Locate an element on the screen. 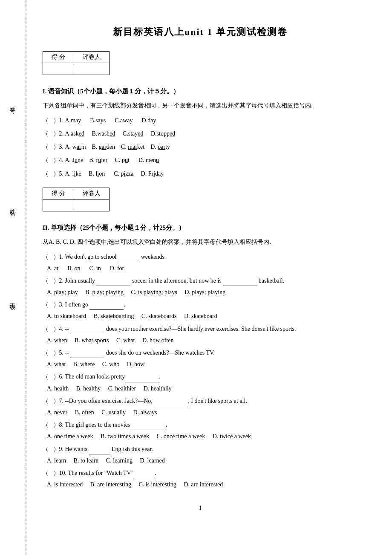 The width and height of the screenshot is (392, 555). section2-title: II. 单项选择（25个小题，每小题１分，计25分。） is located at coordinates (200, 228).